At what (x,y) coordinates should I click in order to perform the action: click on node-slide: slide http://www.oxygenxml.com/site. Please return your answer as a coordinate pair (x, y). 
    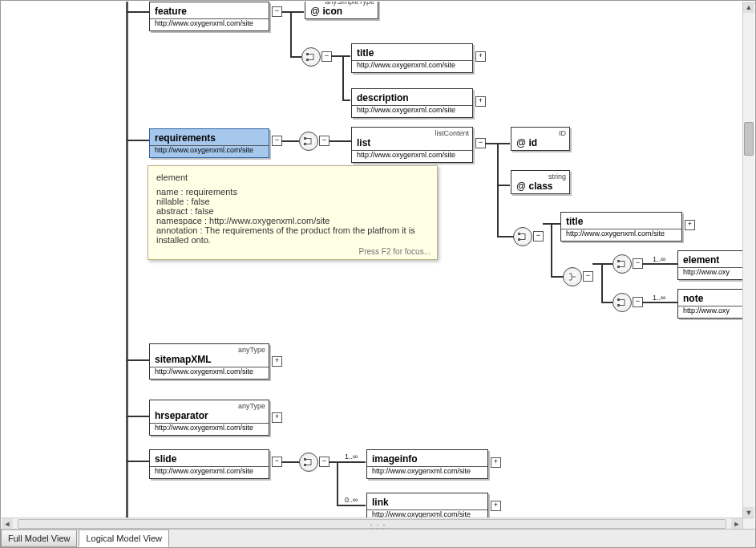
    Looking at the image, I should click on (209, 464).